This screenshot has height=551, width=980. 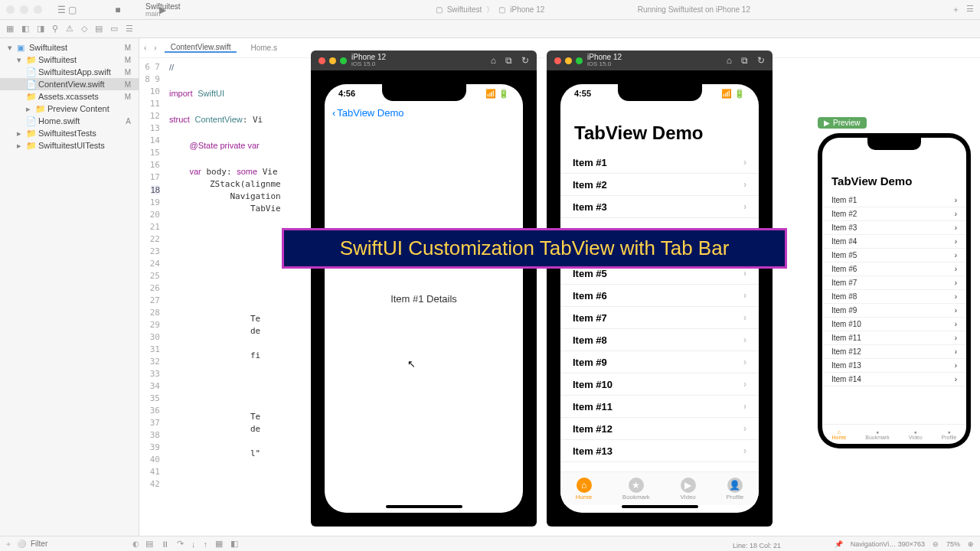 I want to click on tab-video: ▶Video, so click(x=688, y=489).